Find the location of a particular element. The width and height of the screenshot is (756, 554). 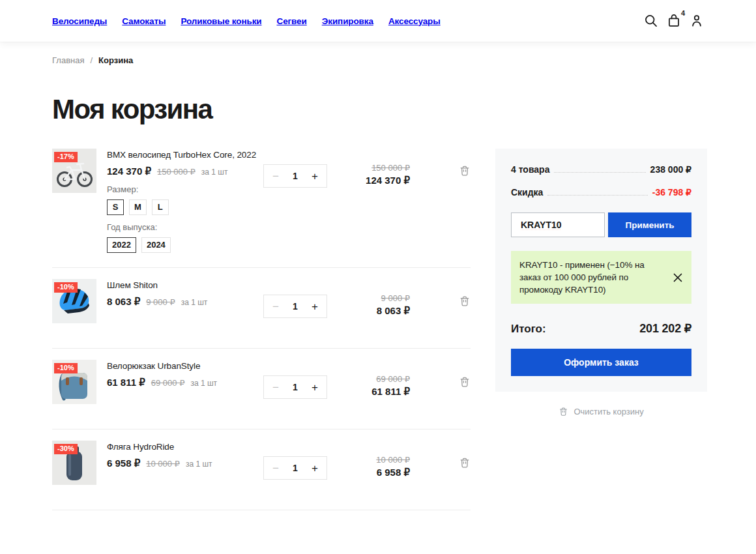

nav-item-scooters: Самокаты is located at coordinates (143, 21).